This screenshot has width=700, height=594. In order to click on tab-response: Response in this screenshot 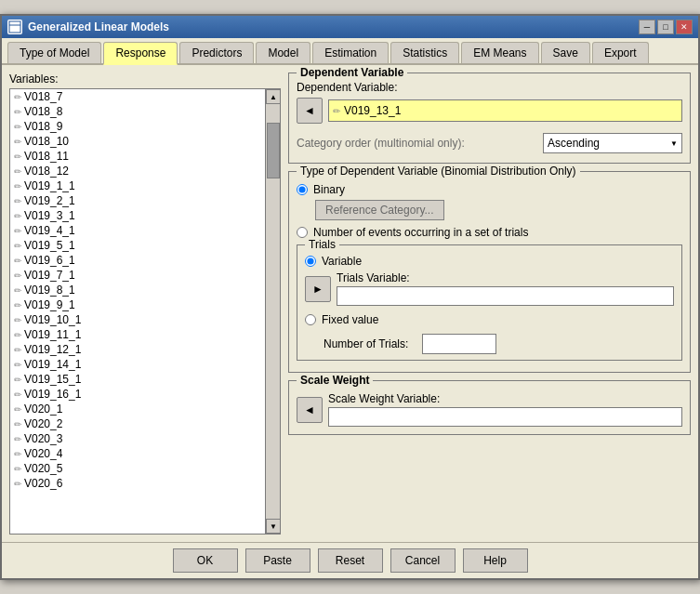, I will do `click(140, 54)`.